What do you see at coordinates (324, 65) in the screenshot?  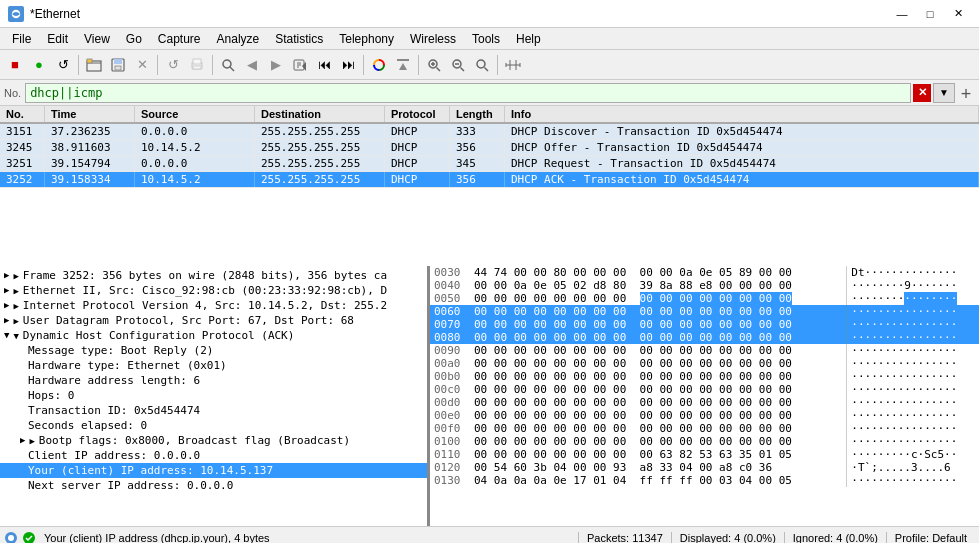 I see `go-first-button: ⏮` at bounding box center [324, 65].